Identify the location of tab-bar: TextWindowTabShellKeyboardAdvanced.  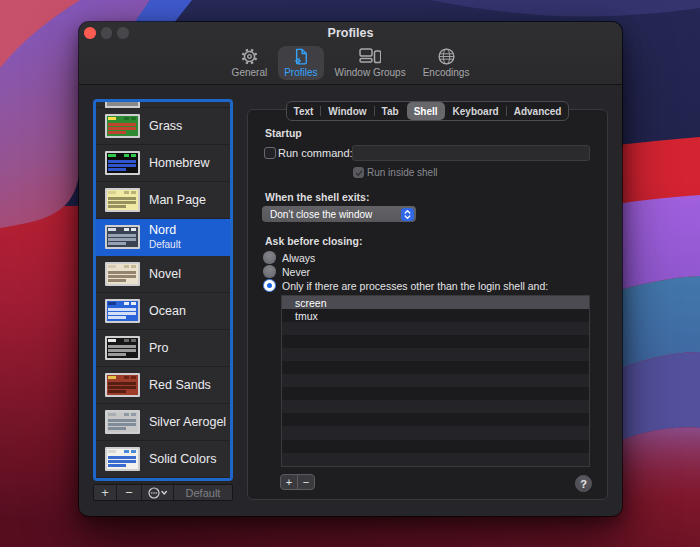
(428, 111).